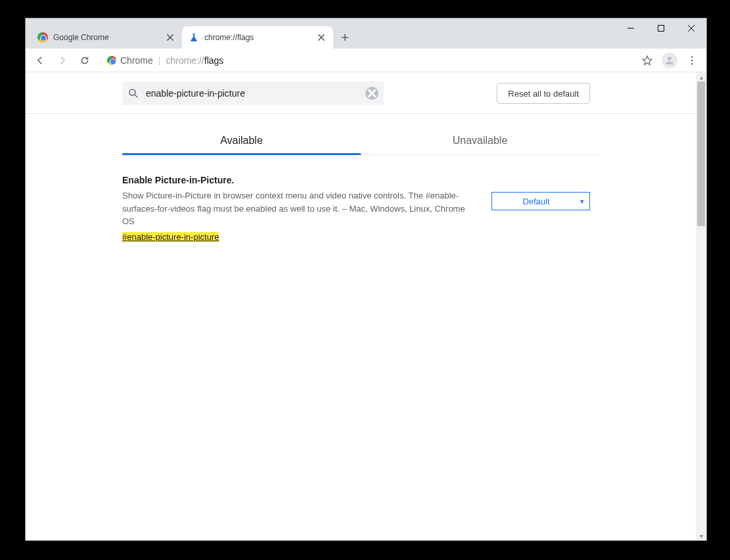  What do you see at coordinates (701, 154) in the screenshot?
I see `scrollbar-thumb` at bounding box center [701, 154].